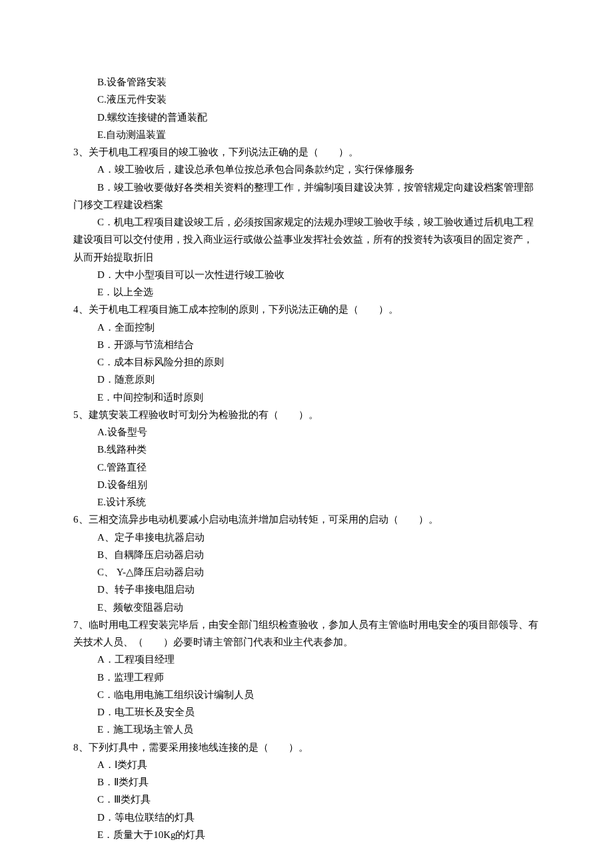  What do you see at coordinates (304, 196) in the screenshot?
I see `option-text: B．竣工验收要做好各类相关资料的整理工作，并编制项目建设决算，按管辖规定向建设档…` at bounding box center [304, 196].